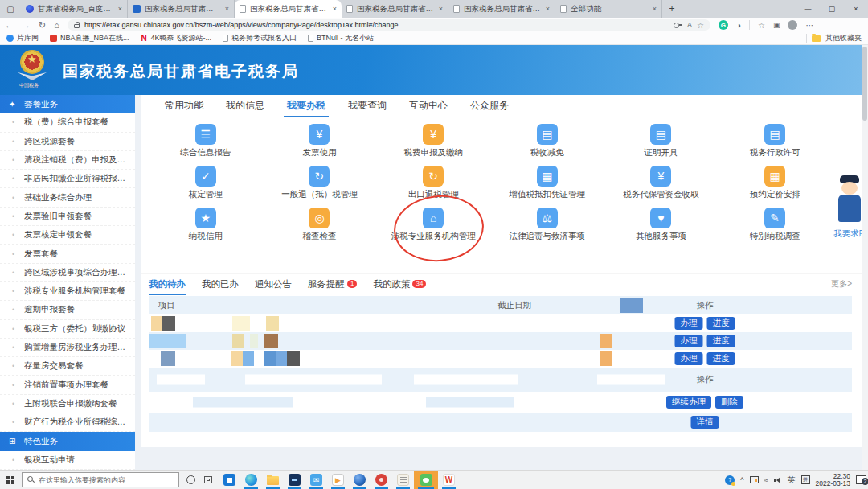 This screenshot has width=868, height=489. What do you see at coordinates (672, 9) in the screenshot?
I see `new-tab-button: +` at bounding box center [672, 9].